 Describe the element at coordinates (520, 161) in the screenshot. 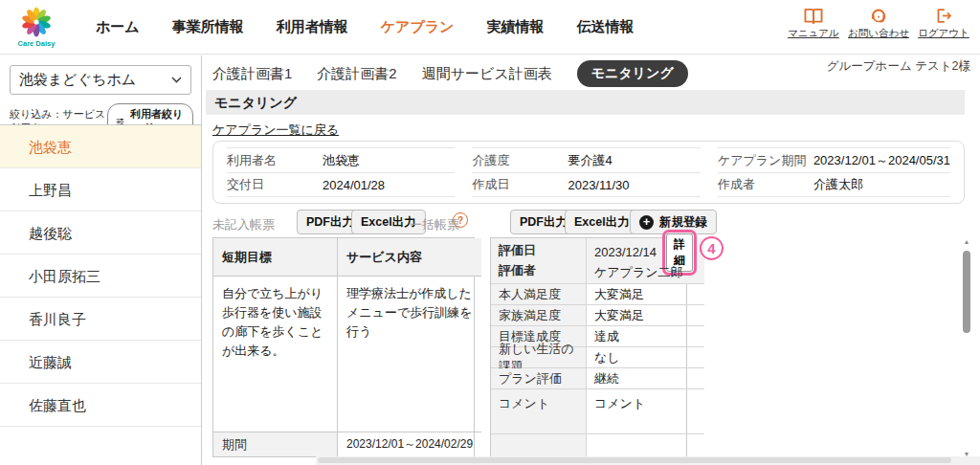

I see `info-label: 介護度` at that location.